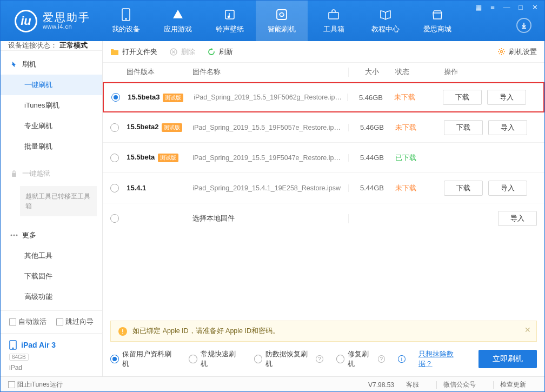  Describe the element at coordinates (289, 359) in the screenshot. I see `opt-anti-data: 防数据恢复刷机?` at that location.